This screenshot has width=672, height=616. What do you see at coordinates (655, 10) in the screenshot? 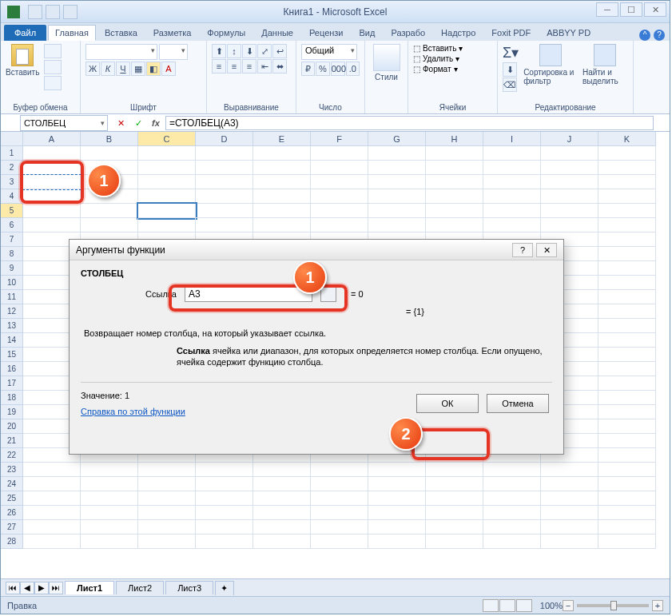
I see `close-button: ✕` at bounding box center [655, 10].